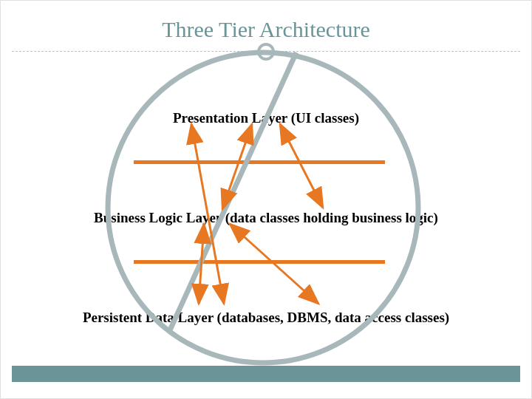  Describe the element at coordinates (301, 166) in the screenshot. I see `arrow-pres-business-right` at that location.